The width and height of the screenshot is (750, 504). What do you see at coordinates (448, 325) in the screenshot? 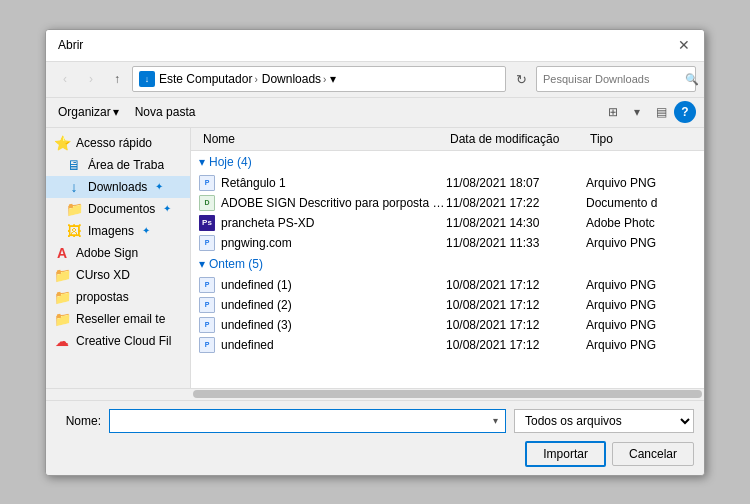
I see `table-row: P undefined (3) 10/08/2021 17:12 Arquivo…` at bounding box center [448, 325].